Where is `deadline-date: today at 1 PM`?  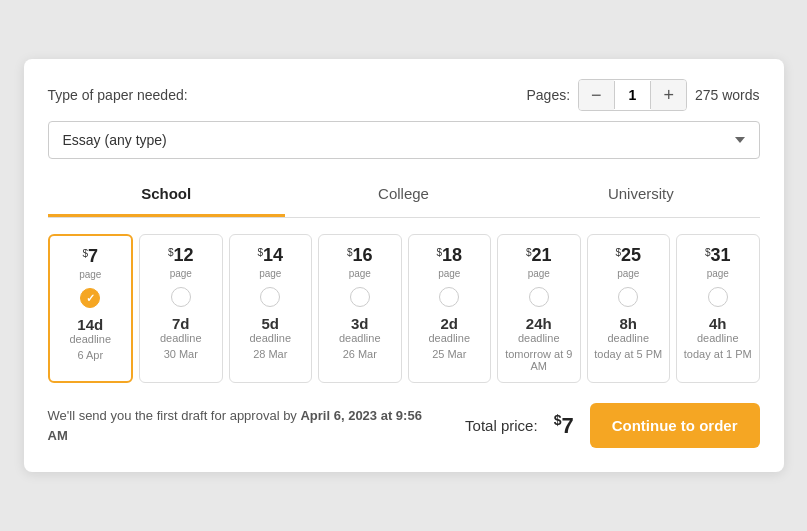 deadline-date: today at 1 PM is located at coordinates (718, 354).